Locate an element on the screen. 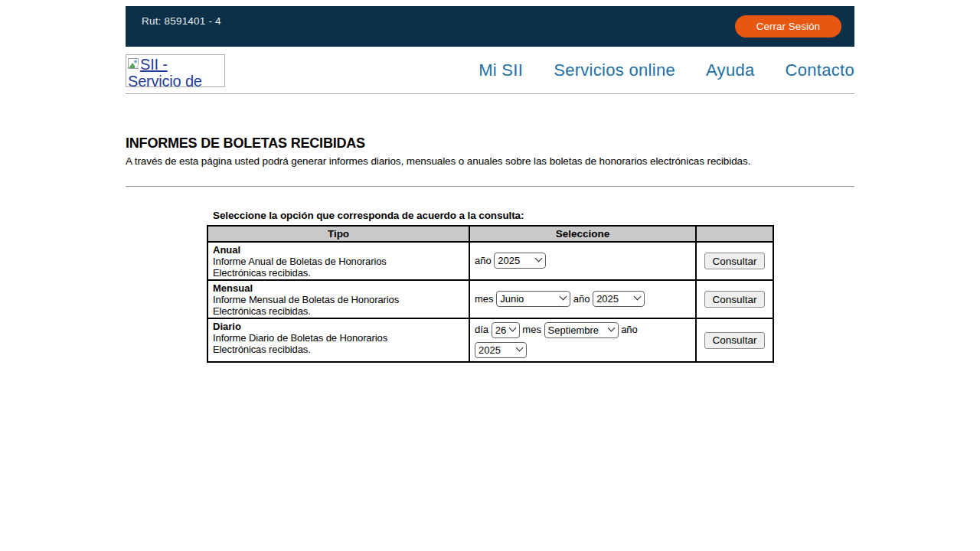  form-prompt: Seleccione la opción que corresponda de … is located at coordinates (534, 216).